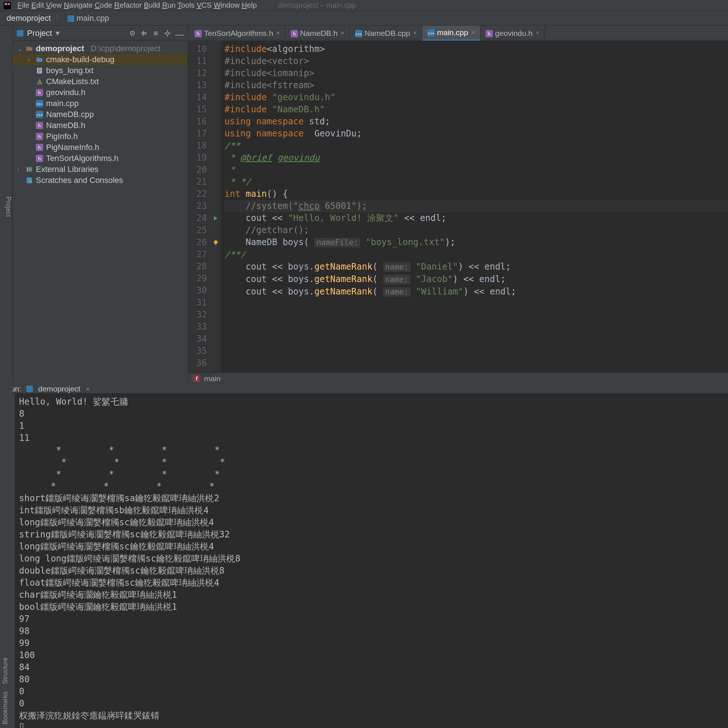 The image size is (728, 728). Describe the element at coordinates (100, 81) in the screenshot. I see `tree-node: CMakeLists.txt` at that location.